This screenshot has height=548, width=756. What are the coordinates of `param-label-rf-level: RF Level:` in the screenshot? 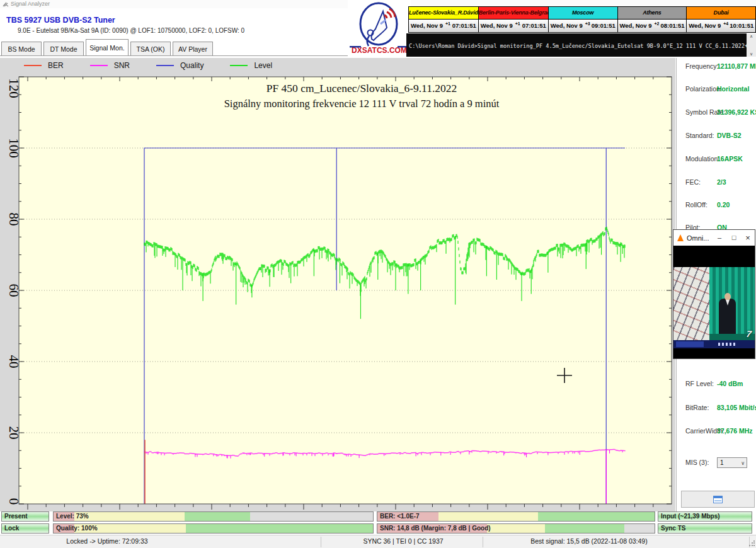 It's located at (699, 384).